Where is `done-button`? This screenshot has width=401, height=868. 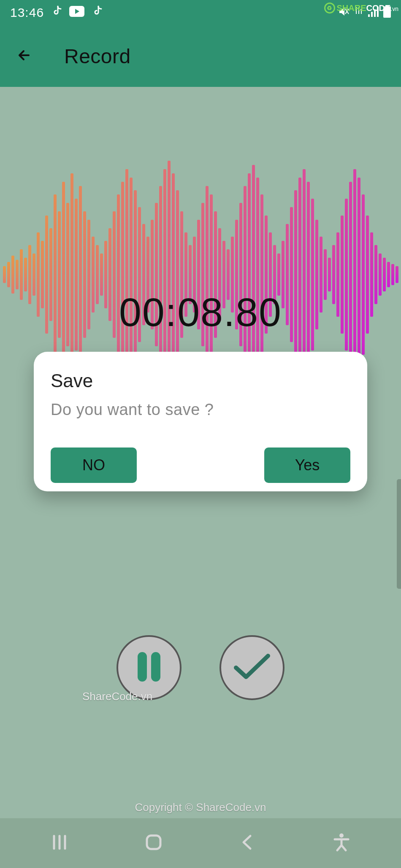
done-button is located at coordinates (252, 668).